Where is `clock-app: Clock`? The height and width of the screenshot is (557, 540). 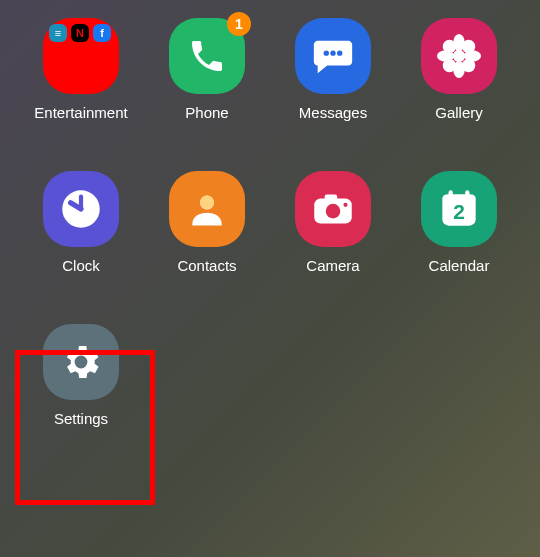 clock-app: Clock is located at coordinates (81, 222).